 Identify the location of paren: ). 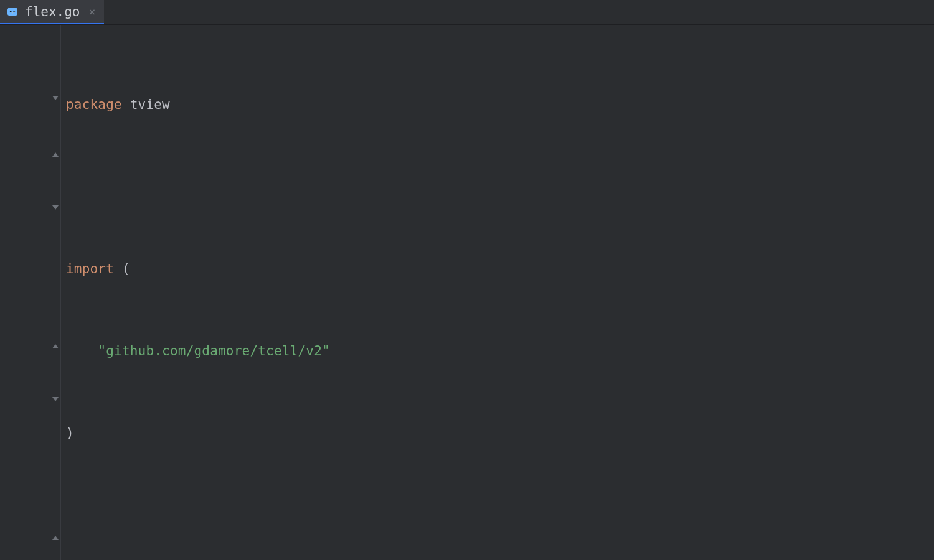
(70, 433).